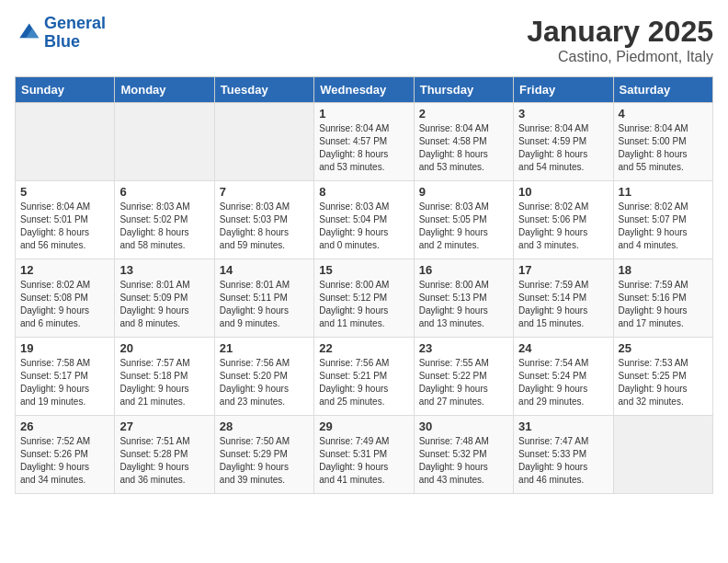  I want to click on calendar-cell: 26Sunrise: 7:52 AM Sunset: 5:26 PM Dayli…, so click(65, 454).